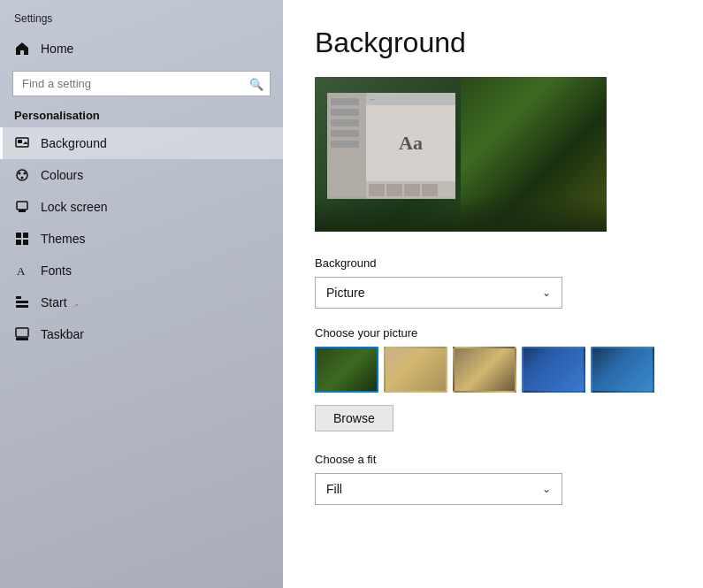  What do you see at coordinates (141, 271) in the screenshot?
I see `sidebar-item-fonts: A Fonts` at bounding box center [141, 271].